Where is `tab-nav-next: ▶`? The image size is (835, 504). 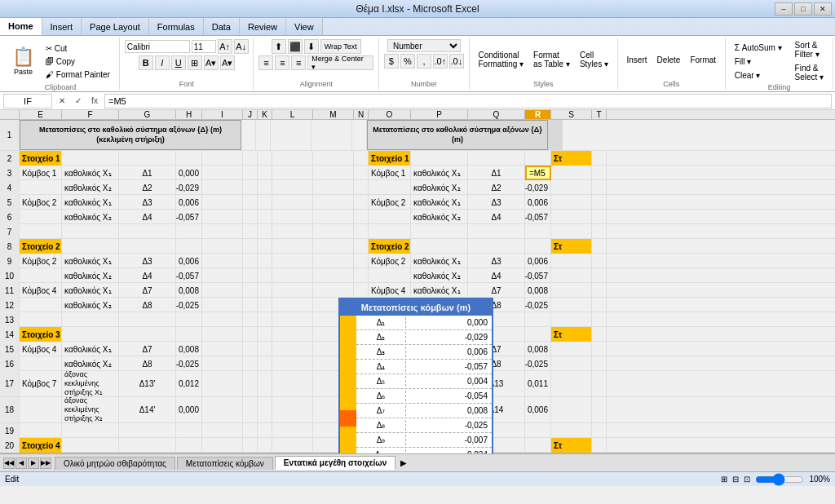 tab-nav-next: ▶ is located at coordinates (33, 463).